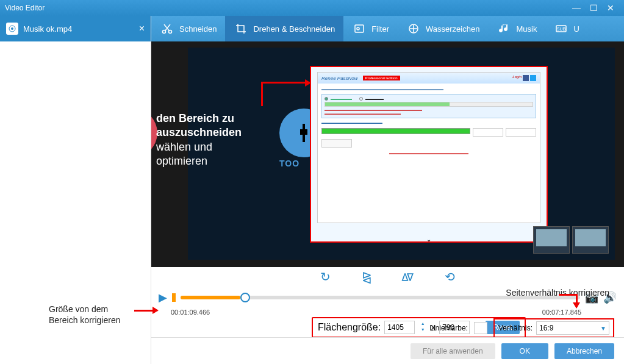 This screenshot has height=364, width=624. I want to click on tab-subtitle: SUB U, so click(566, 29).